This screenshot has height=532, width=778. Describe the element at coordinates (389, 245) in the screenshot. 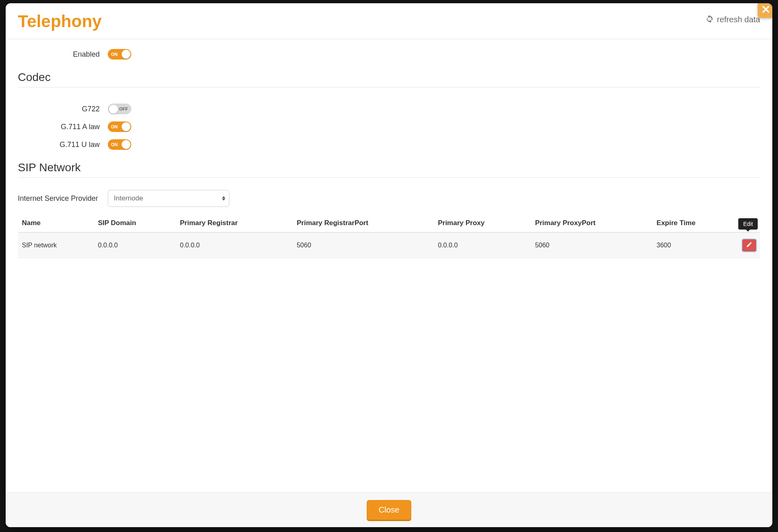

I see `table-row: SIP network0.0.0.00.0.0.050600.0.0.05060…` at that location.